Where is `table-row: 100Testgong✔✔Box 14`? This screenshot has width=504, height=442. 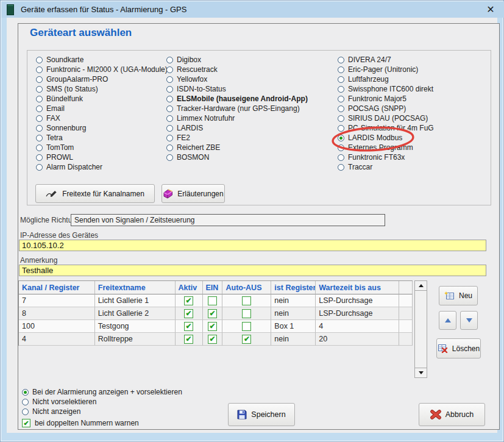 table-row: 100Testgong✔✔Box 14 is located at coordinates (216, 327).